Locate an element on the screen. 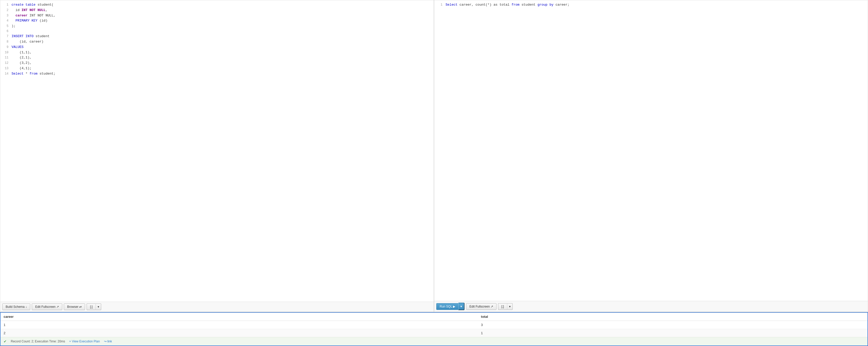  token: as total is located at coordinates (501, 5).